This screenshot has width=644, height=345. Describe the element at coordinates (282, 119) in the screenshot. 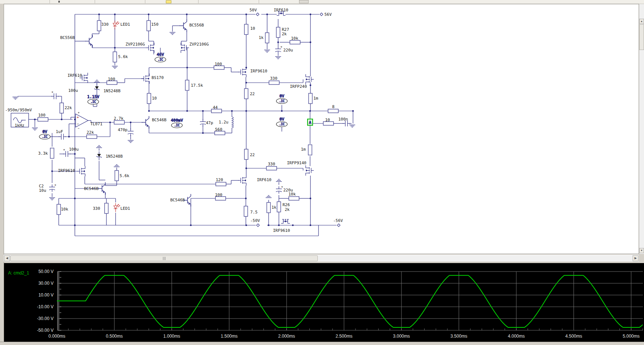

I see `component-label: 0V` at that location.